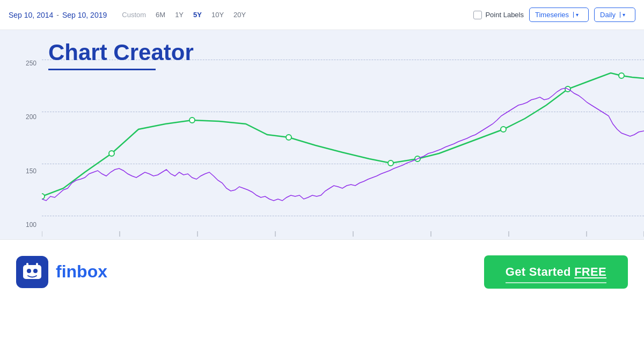 The height and width of the screenshot is (338, 644). What do you see at coordinates (554, 15) in the screenshot?
I see `toolbar-right: Point Labels Timeseries ▾ Daily ▾` at bounding box center [554, 15].